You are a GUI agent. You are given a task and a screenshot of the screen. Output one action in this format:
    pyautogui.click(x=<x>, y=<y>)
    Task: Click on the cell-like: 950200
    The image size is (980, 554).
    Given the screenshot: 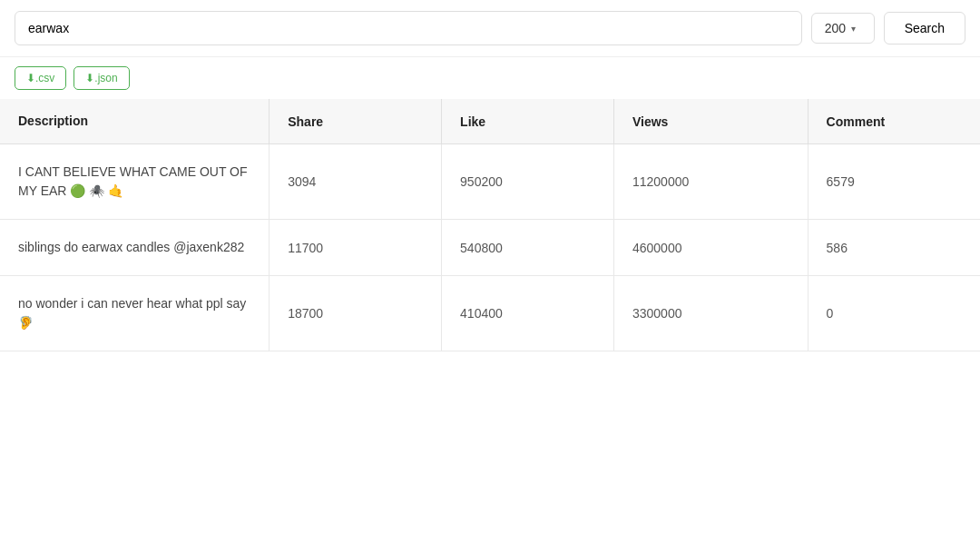 What is the action you would take?
    pyautogui.click(x=528, y=182)
    